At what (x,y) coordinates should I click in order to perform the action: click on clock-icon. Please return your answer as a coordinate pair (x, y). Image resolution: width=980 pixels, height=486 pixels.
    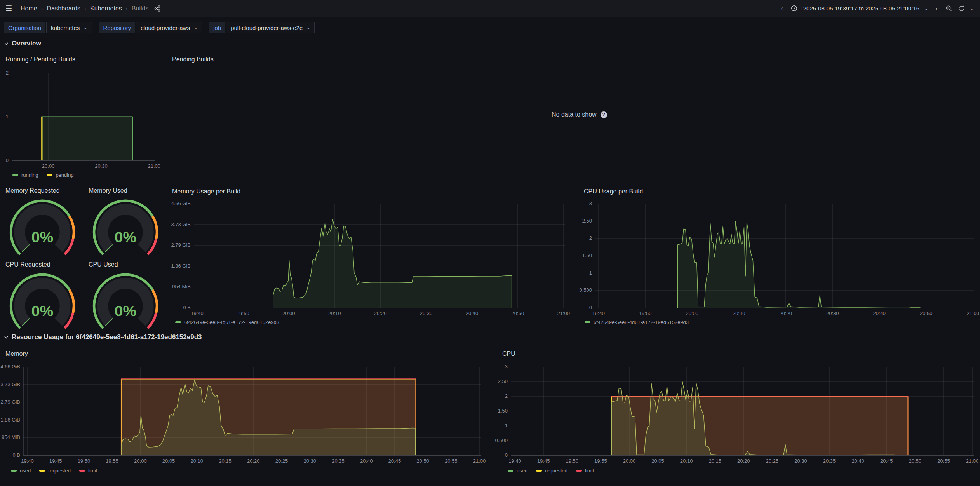
    Looking at the image, I should click on (794, 9).